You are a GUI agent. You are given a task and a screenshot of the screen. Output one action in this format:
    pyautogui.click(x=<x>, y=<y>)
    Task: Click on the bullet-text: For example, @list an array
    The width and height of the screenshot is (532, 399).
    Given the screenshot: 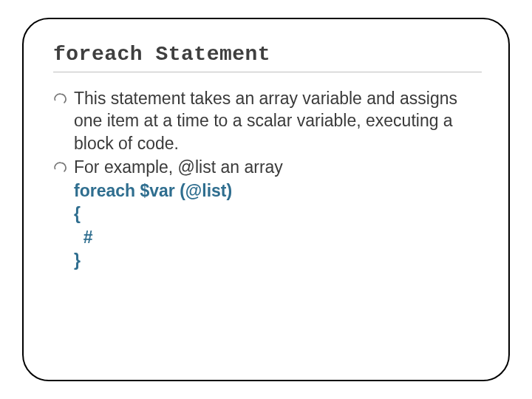 What is the action you would take?
    pyautogui.click(x=179, y=167)
    